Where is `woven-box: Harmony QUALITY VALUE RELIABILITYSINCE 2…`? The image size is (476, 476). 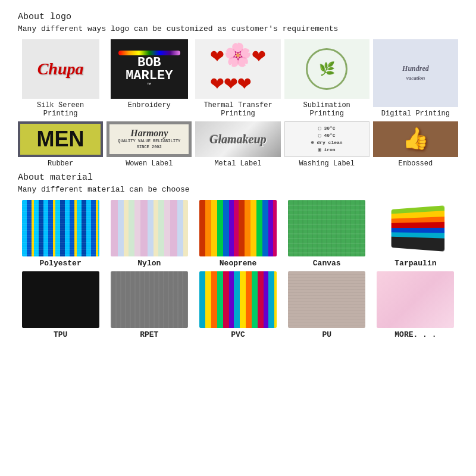
woven-box: Harmony QUALITY VALUE RELIABILITYSINCE 2… is located at coordinates (149, 139).